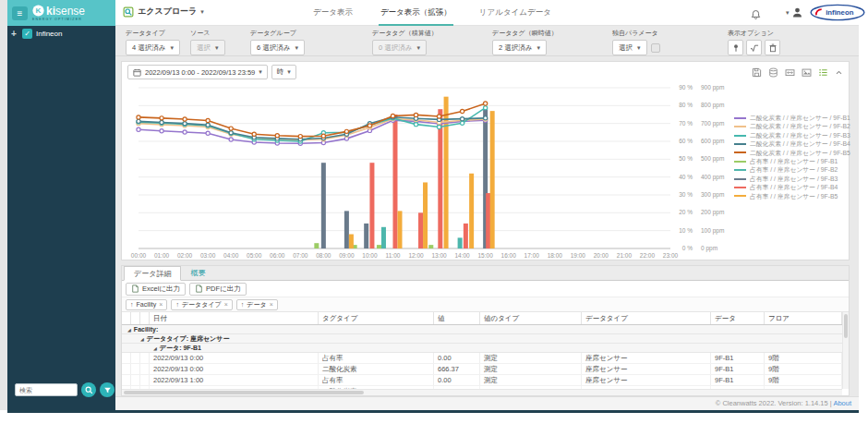 This screenshot has width=868, height=448. I want to click on explorer-menu: エクスプローラ ▾, so click(163, 11).